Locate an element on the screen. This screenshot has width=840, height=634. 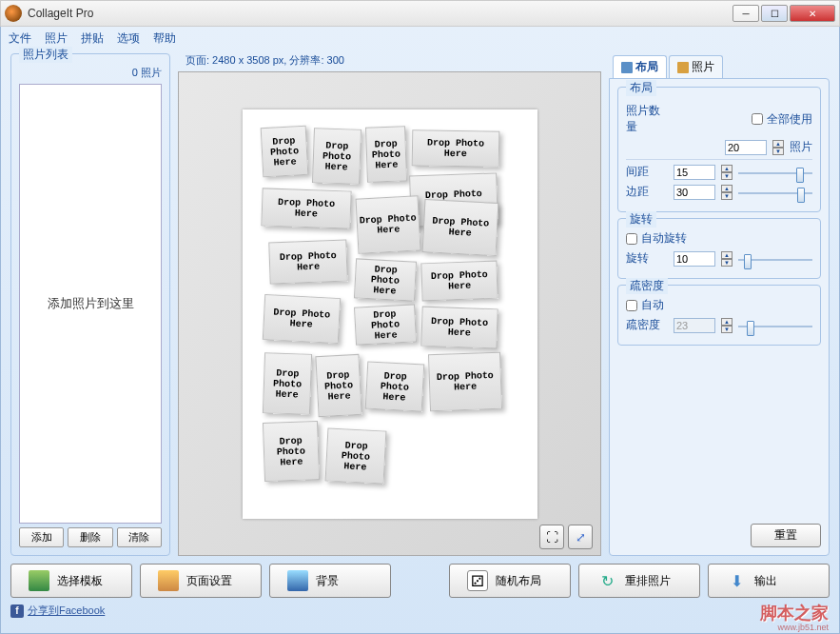
rotate-input is located at coordinates (694, 259).